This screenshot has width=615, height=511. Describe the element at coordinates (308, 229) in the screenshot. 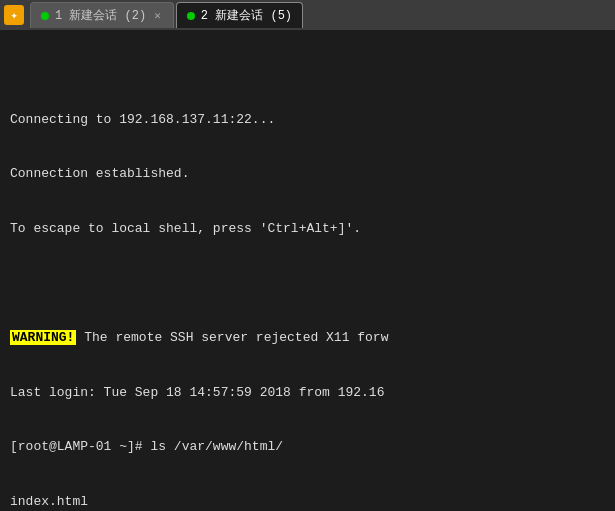

I see `line-3: To escape to local shell, press 'Ctrl+Al…` at that location.